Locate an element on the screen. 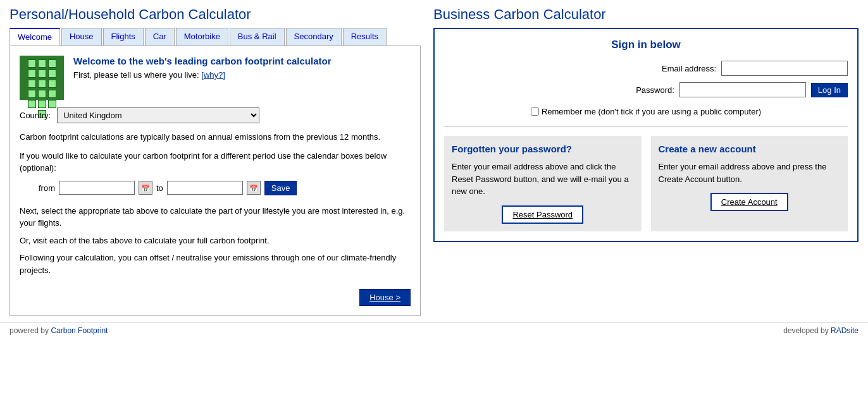 This screenshot has width=868, height=397. tab-bus-rail: Bus & Rail is located at coordinates (257, 37).